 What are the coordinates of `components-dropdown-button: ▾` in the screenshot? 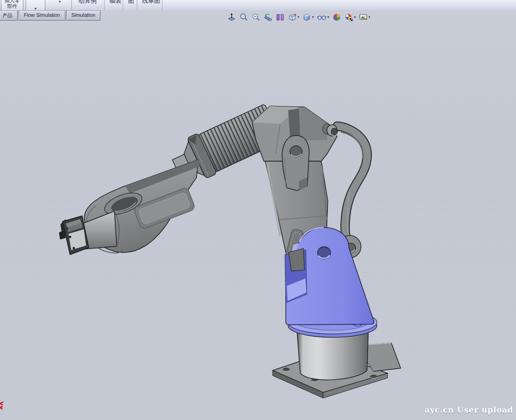 It's located at (35, 6).